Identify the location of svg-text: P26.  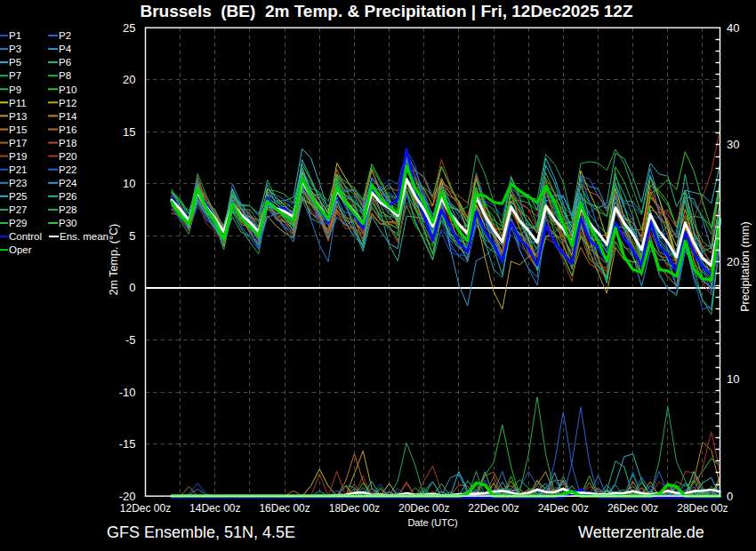
(68, 196).